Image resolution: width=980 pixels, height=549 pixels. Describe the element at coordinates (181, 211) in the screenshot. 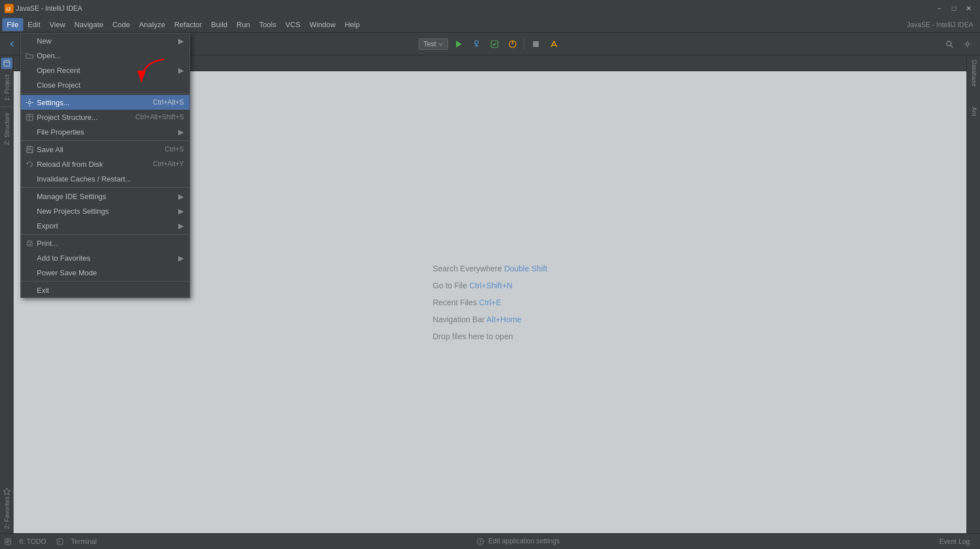

I see `new-projects-arrow-icon: ▶` at that location.